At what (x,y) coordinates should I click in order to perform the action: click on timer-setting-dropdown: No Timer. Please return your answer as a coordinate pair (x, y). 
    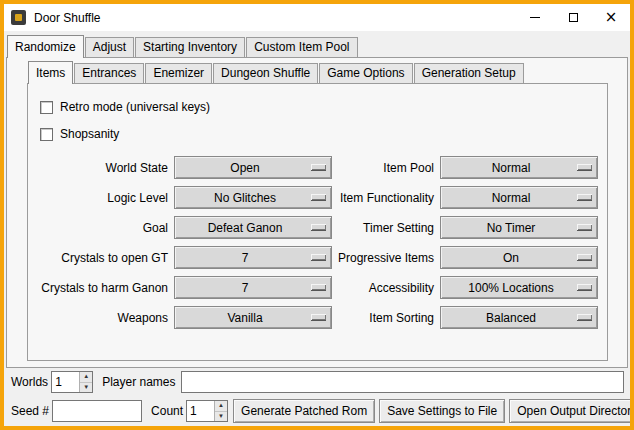
    Looking at the image, I should click on (519, 228).